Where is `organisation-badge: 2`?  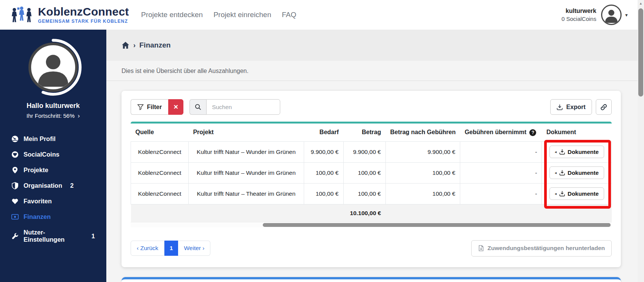
organisation-badge: 2 is located at coordinates (72, 185).